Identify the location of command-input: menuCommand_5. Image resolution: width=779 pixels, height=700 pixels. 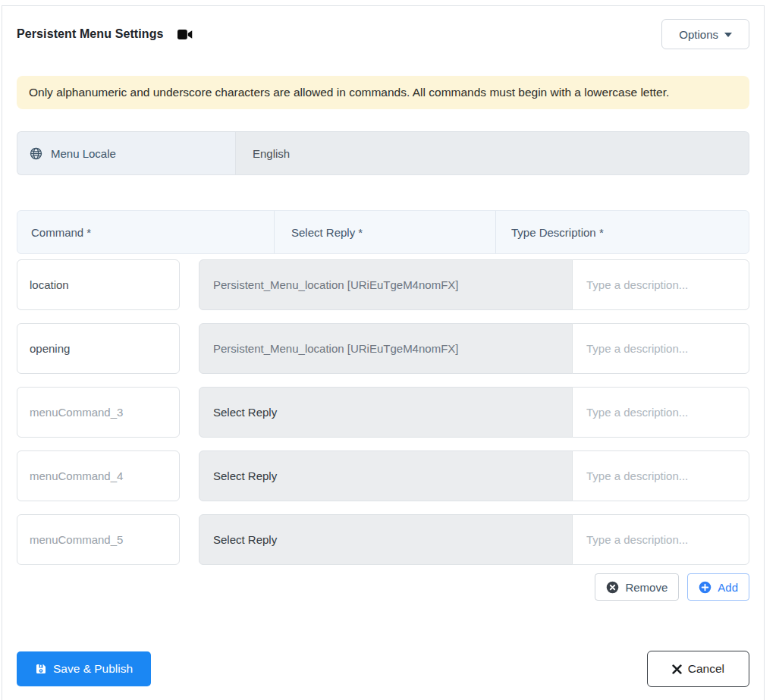
(99, 540).